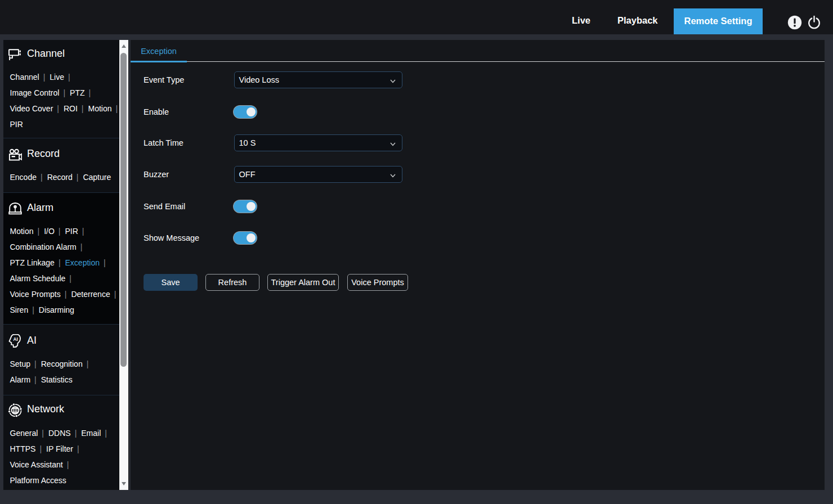  I want to click on svg-text: AI, so click(16, 340).